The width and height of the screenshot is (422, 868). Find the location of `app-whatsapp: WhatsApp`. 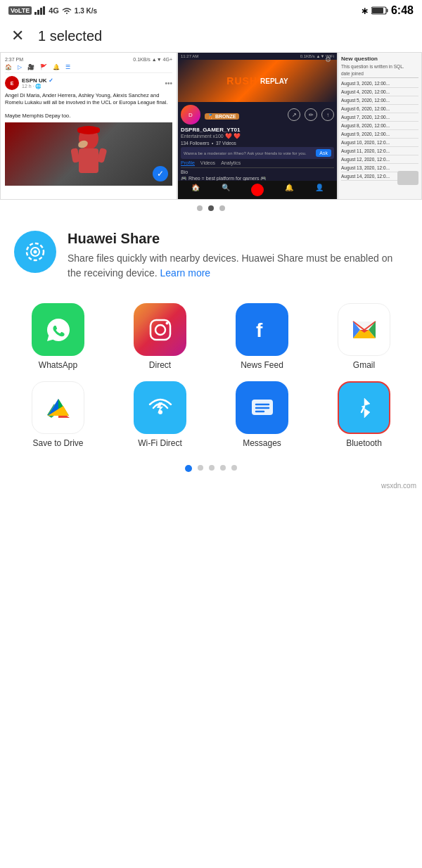

app-whatsapp: WhatsApp is located at coordinates (58, 336).